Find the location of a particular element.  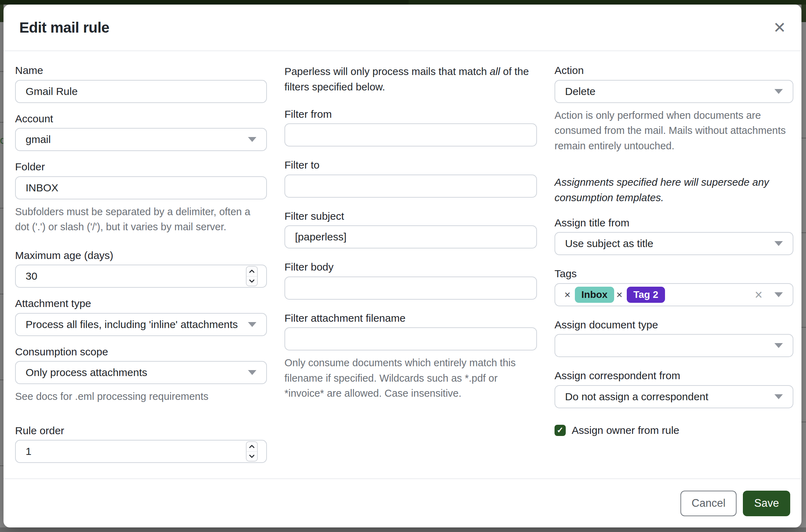

consumption-scope-help-text: See docs for .eml processing requirement… is located at coordinates (141, 397).